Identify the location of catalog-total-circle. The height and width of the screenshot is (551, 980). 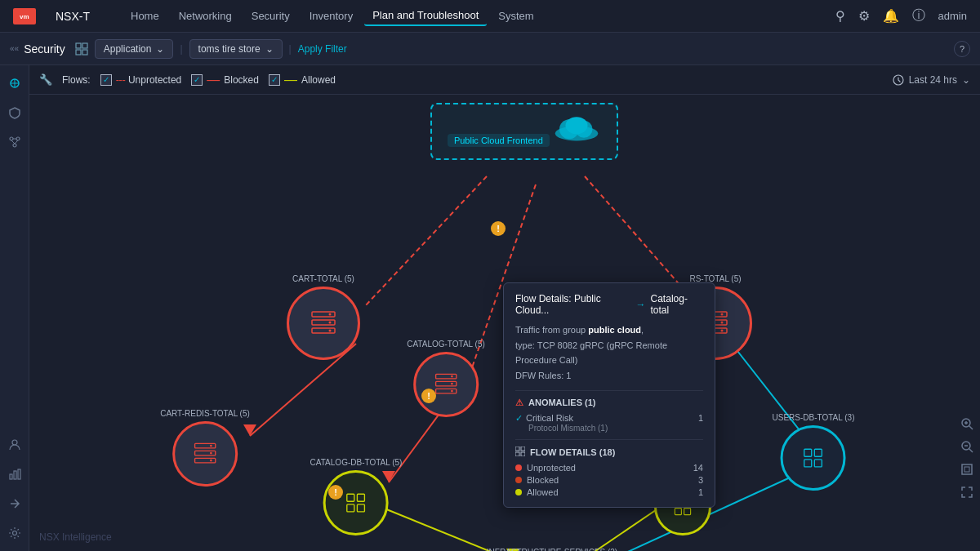
(446, 384).